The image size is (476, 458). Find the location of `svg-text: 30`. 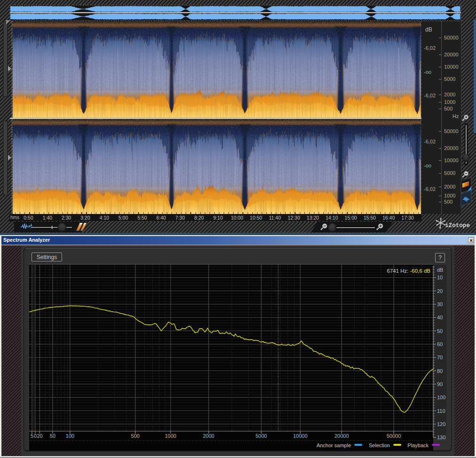

svg-text: 30 is located at coordinates (440, 304).